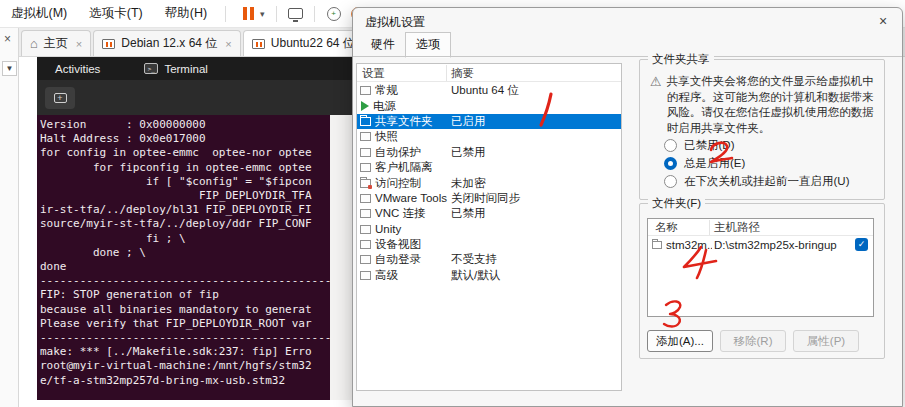 The image size is (905, 407). Describe the element at coordinates (395, 22) in the screenshot. I see `dialog-title: 虚拟机设置` at that location.